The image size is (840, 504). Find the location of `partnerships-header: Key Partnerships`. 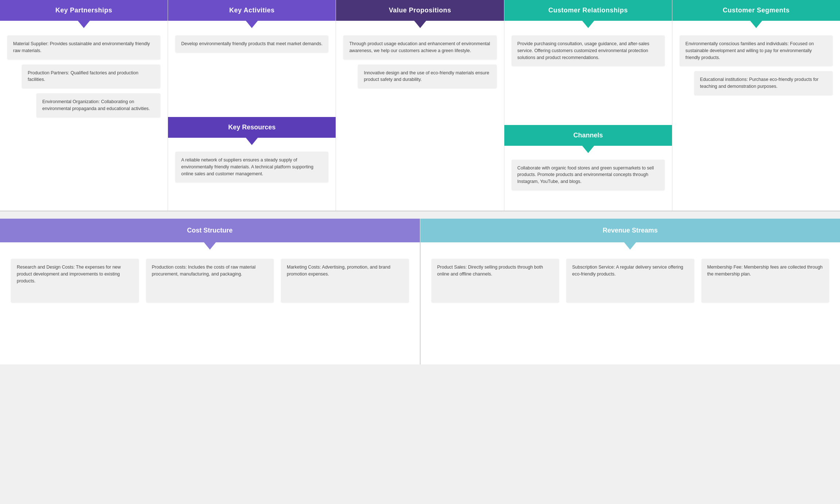

partnerships-header: Key Partnerships is located at coordinates (84, 10).